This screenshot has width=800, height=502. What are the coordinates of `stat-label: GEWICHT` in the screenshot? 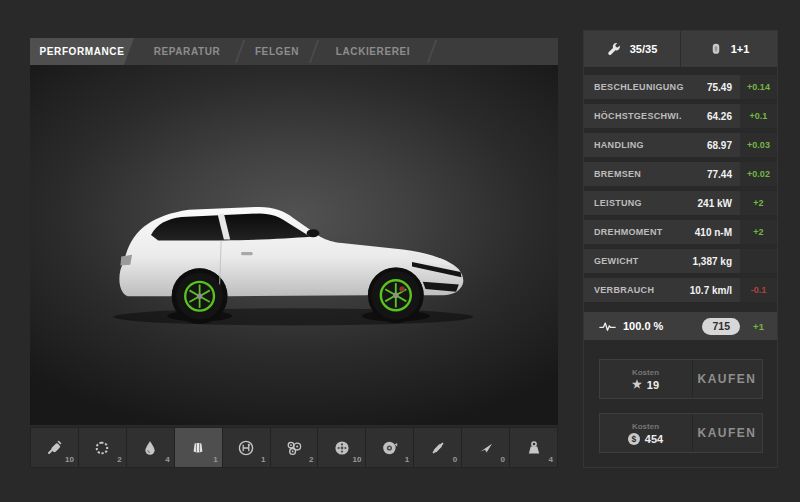 It's located at (628, 261).